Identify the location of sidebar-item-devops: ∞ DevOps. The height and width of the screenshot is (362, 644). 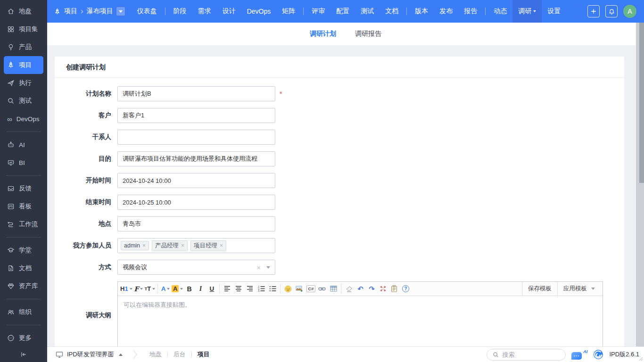
(24, 119).